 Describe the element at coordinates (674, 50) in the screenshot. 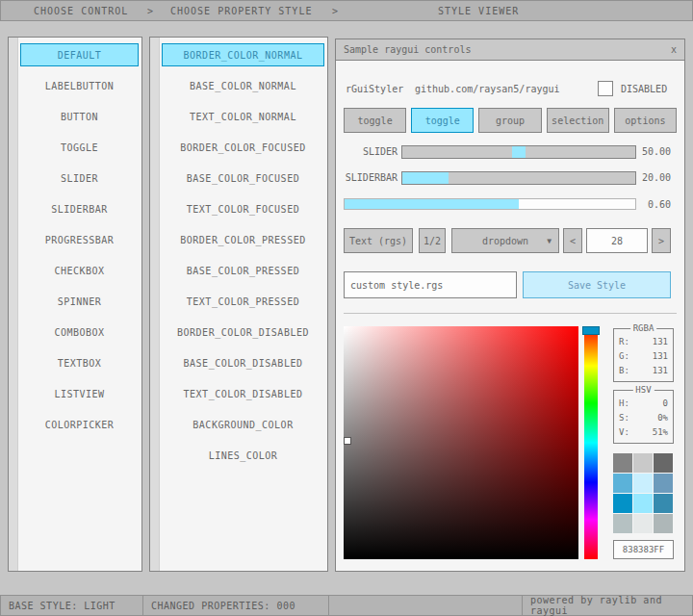

I see `close-icon: x` at that location.